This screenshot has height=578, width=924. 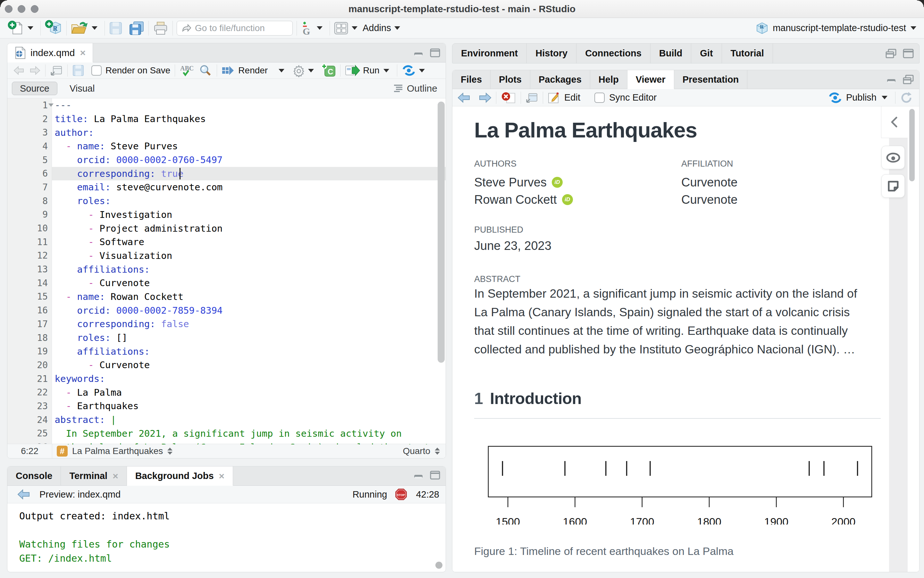 What do you see at coordinates (187, 70) in the screenshot?
I see `spellcheck-icon: ABC` at bounding box center [187, 70].